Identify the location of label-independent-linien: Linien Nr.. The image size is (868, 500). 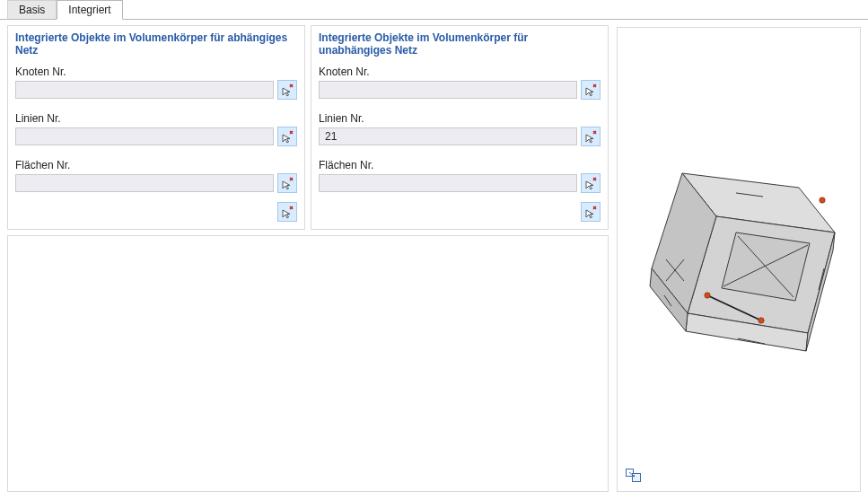
(460, 118).